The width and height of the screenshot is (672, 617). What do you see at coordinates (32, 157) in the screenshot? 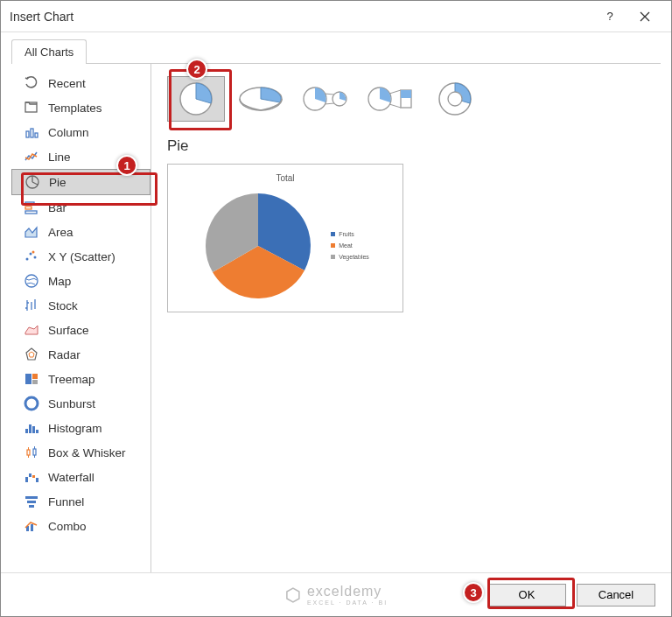
I see `line-icon` at bounding box center [32, 157].